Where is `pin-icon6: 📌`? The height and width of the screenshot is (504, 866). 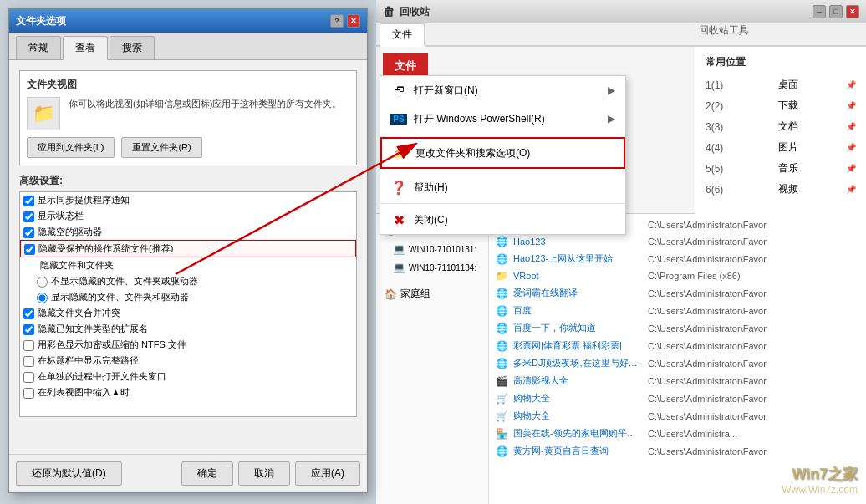
pin-icon6: 📌 is located at coordinates (851, 189).